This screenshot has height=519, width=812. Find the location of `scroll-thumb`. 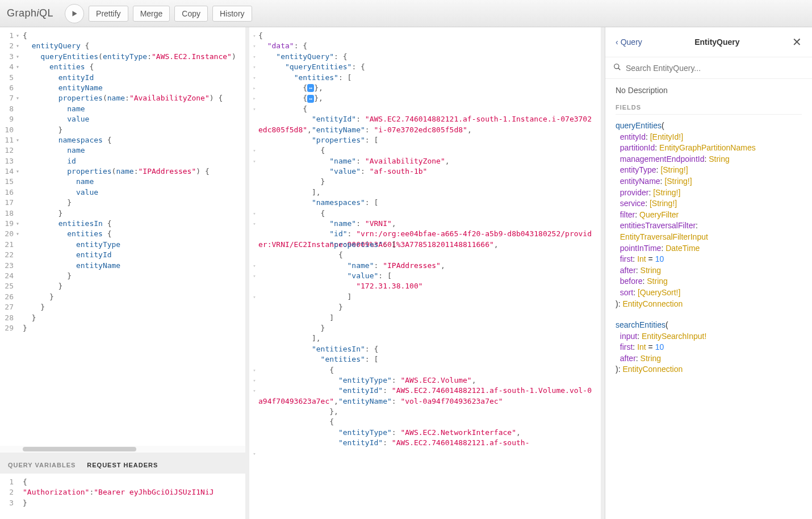

scroll-thumb is located at coordinates (79, 449).